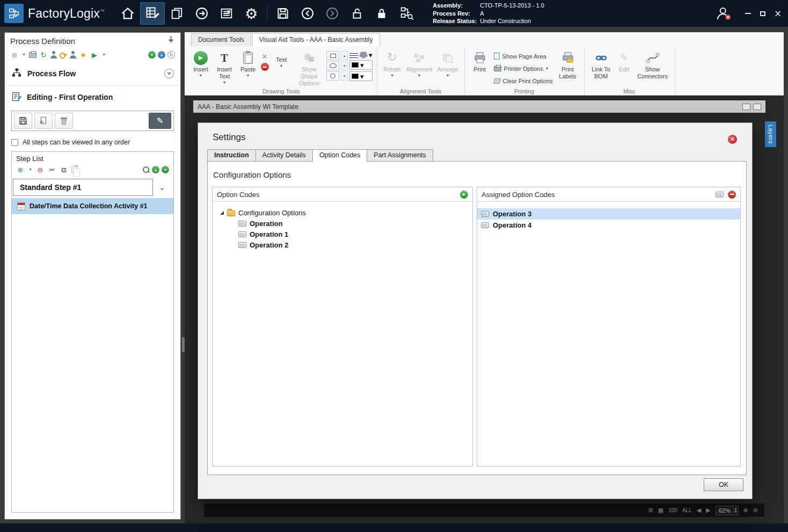 The width and height of the screenshot is (788, 532). Describe the element at coordinates (345, 65) in the screenshot. I see `gallery-down-icon: ▾` at that location.